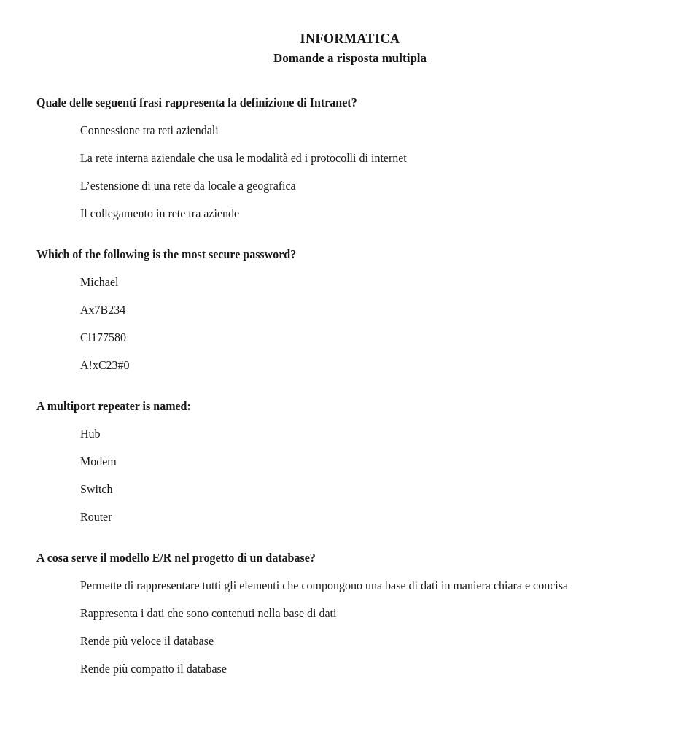 Image resolution: width=700 pixels, height=739 pixels. I want to click on question-text-q1: Quale delle seguenti frasi rappresenta l…, so click(350, 103).